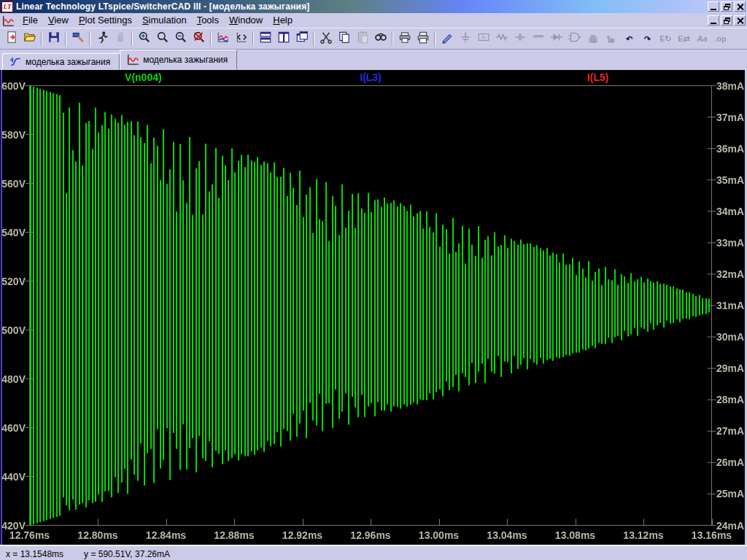  Describe the element at coordinates (629, 39) in the screenshot. I see `undo-button: ↶` at that location.